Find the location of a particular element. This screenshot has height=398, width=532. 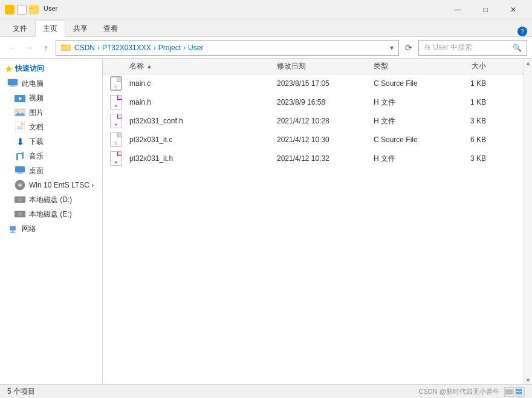

view-controls is located at coordinates (514, 392).